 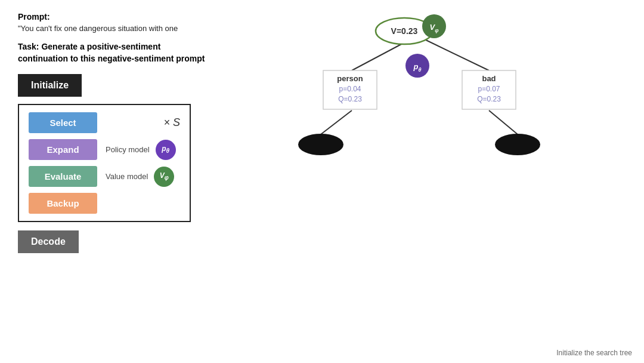 I want to click on times-s: × S, so click(x=172, y=123).